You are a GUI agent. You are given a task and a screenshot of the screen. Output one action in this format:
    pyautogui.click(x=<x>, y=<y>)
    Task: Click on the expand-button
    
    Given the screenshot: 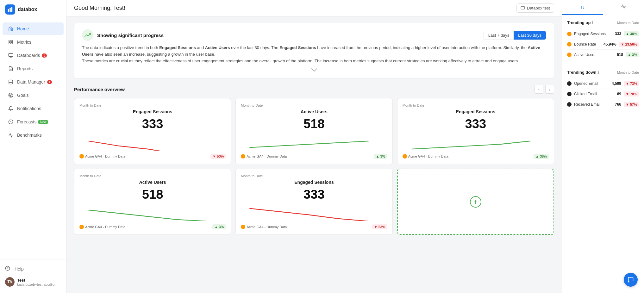 What is the action you would take?
    pyautogui.click(x=314, y=70)
    